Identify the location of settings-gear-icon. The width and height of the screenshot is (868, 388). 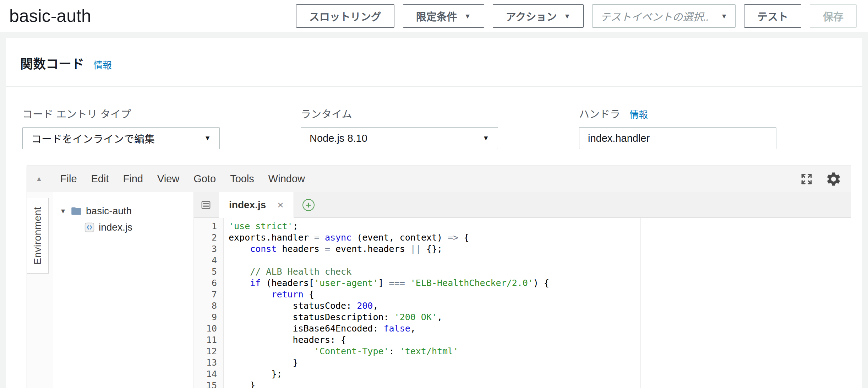
(834, 179).